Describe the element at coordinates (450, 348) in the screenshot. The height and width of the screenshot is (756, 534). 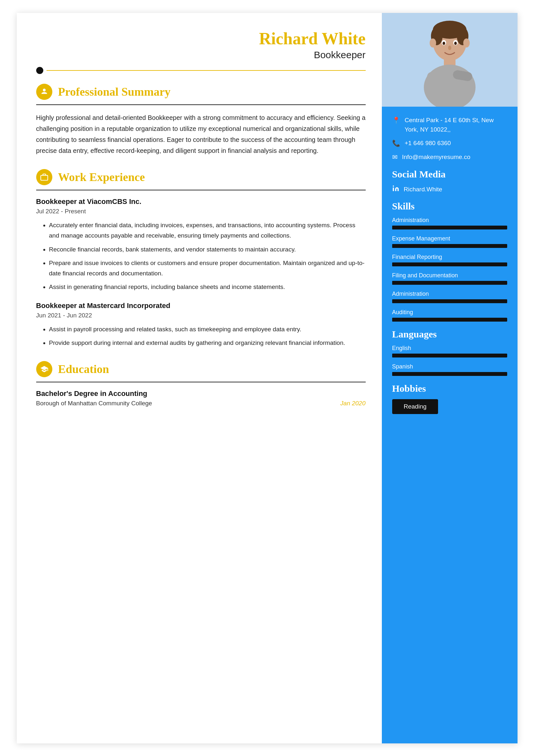
I see `lang-label: English` at that location.